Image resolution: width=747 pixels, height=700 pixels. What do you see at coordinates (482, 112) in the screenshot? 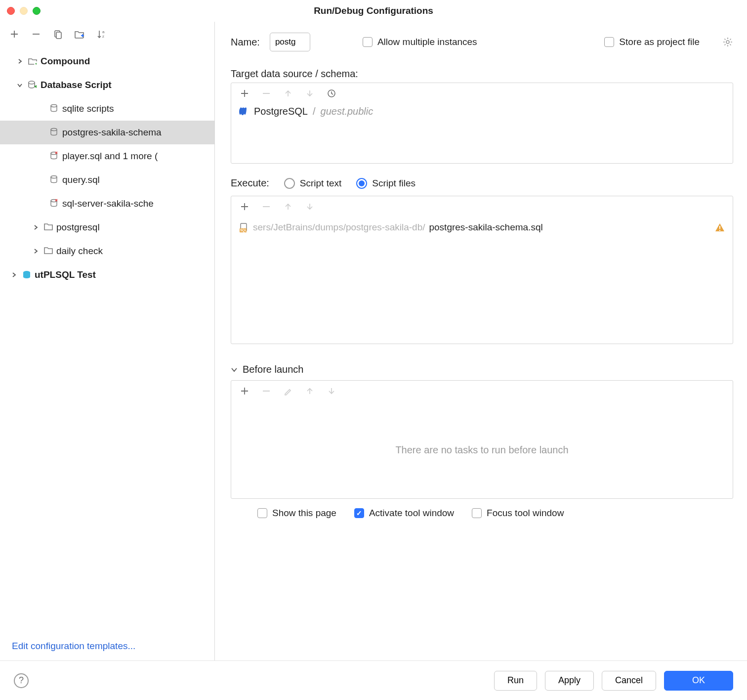
I see `datasource-row: PostgreSQL / guest.public` at bounding box center [482, 112].